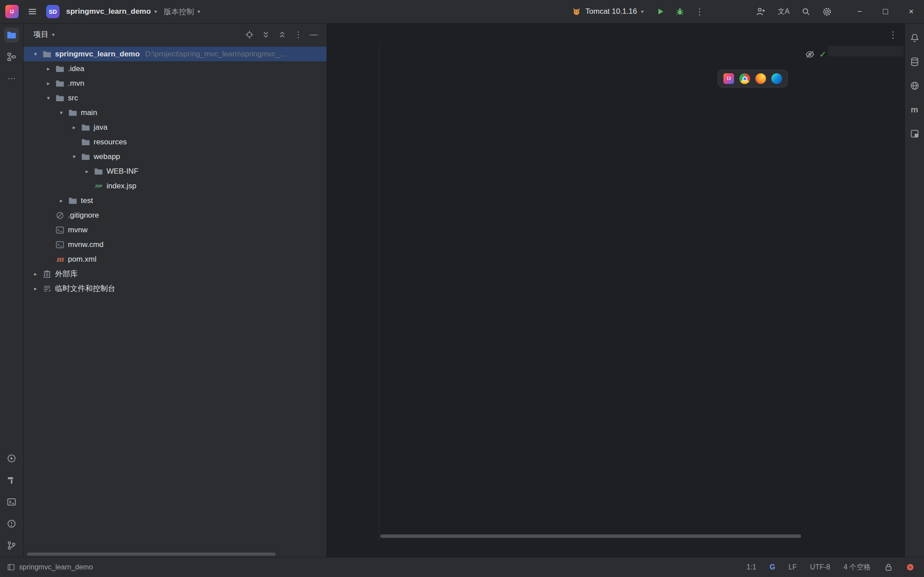 The height and width of the screenshot is (577, 924). What do you see at coordinates (12, 524) in the screenshot?
I see `problems-tool-icon` at bounding box center [12, 524].